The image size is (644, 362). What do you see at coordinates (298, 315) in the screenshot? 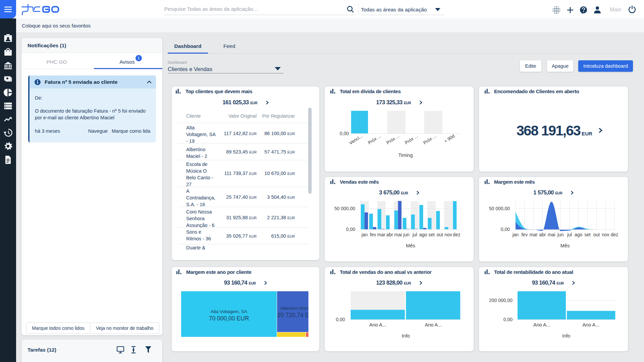
I see `svg-text: 20 720,74 EUR` at bounding box center [298, 315].